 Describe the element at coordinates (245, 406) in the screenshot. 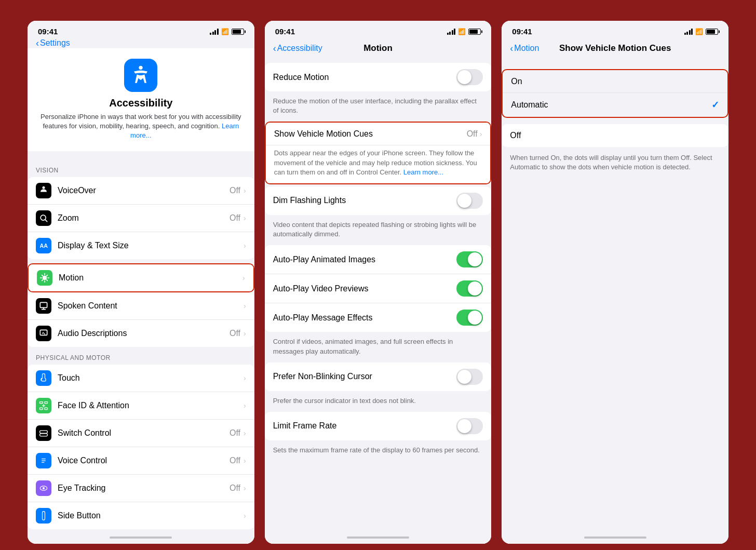

I see `faceid-chevron: ›` at that location.